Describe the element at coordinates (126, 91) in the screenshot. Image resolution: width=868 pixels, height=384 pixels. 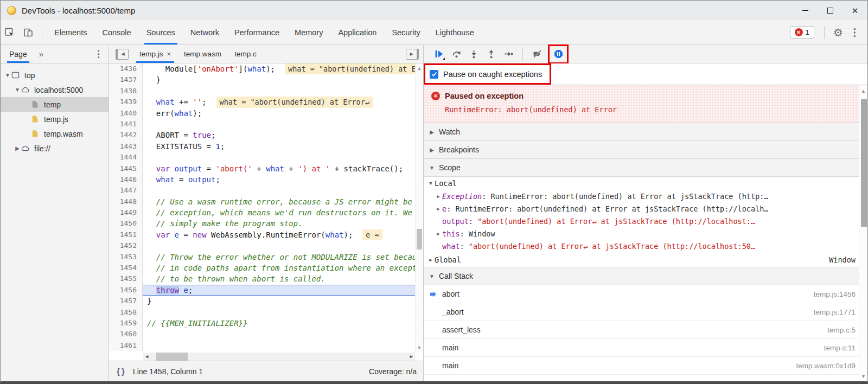
I see `line-number: 1438` at that location.